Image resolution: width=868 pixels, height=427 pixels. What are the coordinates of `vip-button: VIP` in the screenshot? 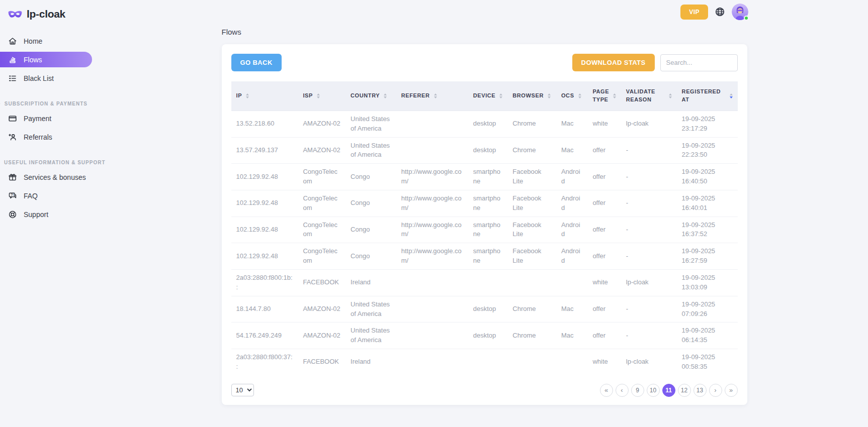 It's located at (694, 12).